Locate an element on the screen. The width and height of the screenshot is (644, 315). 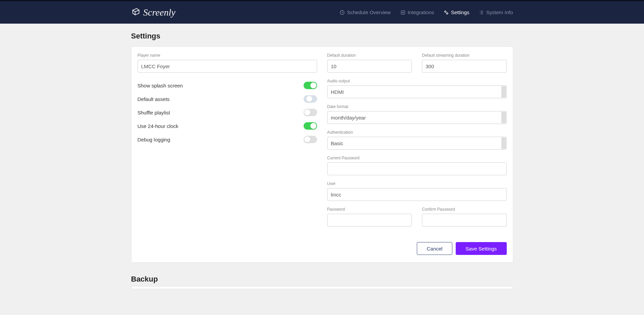
nav-integrations: Integrations is located at coordinates (417, 12).